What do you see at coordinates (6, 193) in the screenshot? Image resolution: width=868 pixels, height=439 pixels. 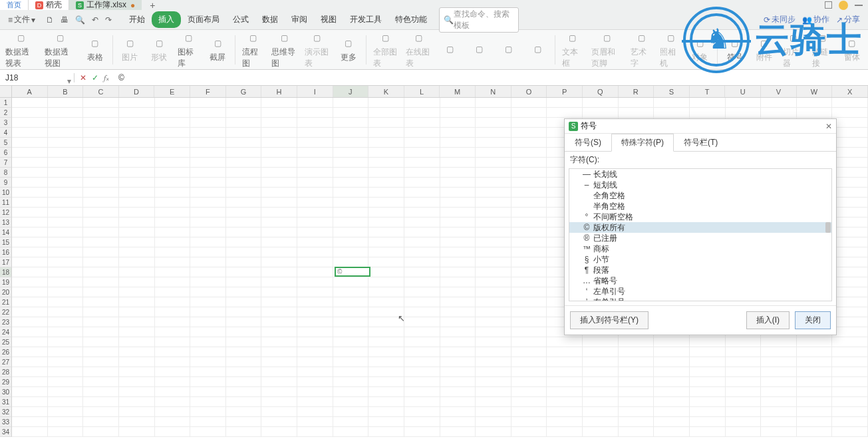 I see `row-header-10: 10` at bounding box center [6, 193].